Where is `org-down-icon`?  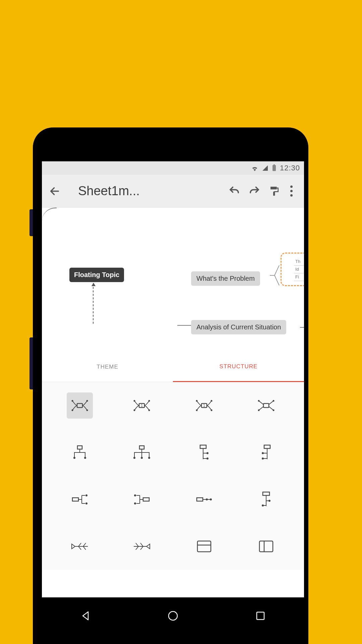
org-down-icon is located at coordinates (80, 452).